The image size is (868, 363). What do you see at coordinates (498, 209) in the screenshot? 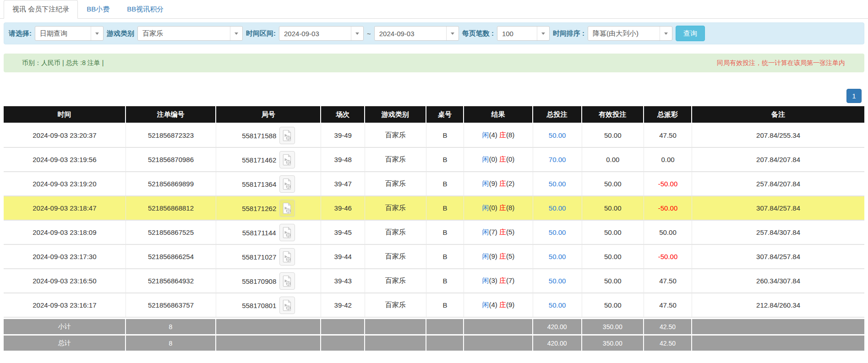
I see `cell-result: 闲(0) 庄(8)` at bounding box center [498, 209].